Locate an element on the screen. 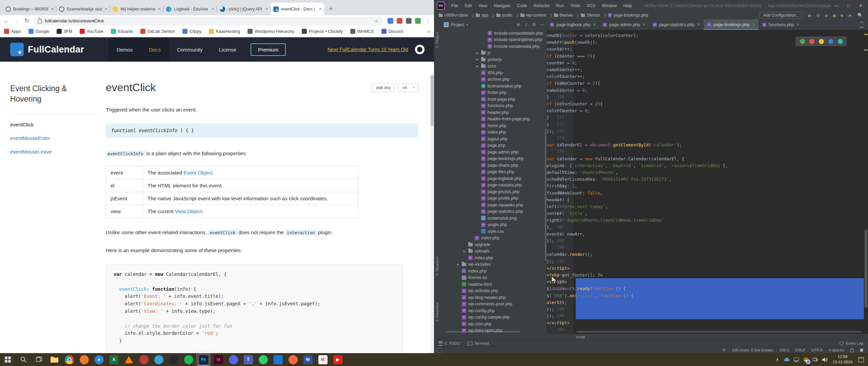 This screenshot has height=366, width=868. panel-settings-icon: ⚙ is located at coordinates (534, 24).